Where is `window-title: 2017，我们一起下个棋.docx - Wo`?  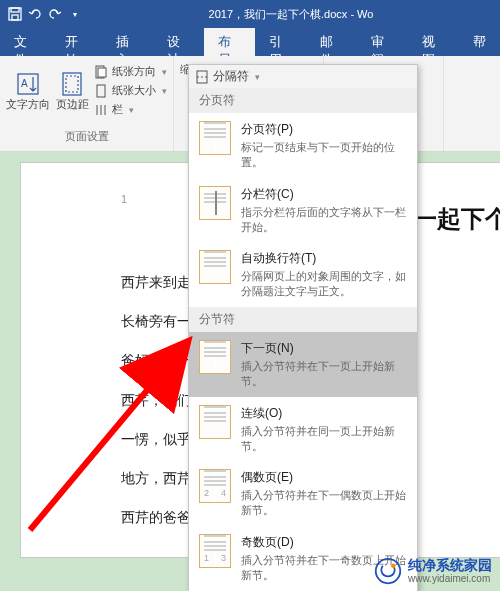
window-title: 2017，我们一起下个棋.docx - Wo is located at coordinates (295, 14).